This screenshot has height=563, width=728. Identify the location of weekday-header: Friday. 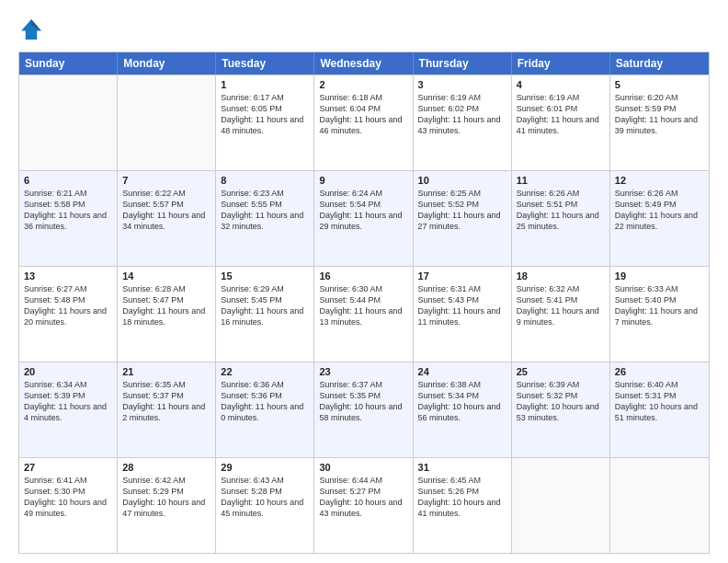
(561, 63).